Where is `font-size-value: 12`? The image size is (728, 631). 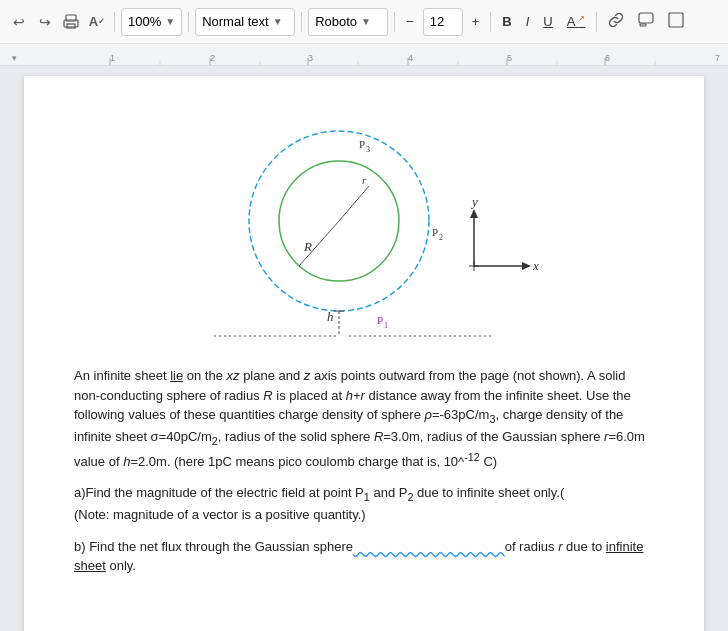
font-size-value: 12 is located at coordinates (437, 22).